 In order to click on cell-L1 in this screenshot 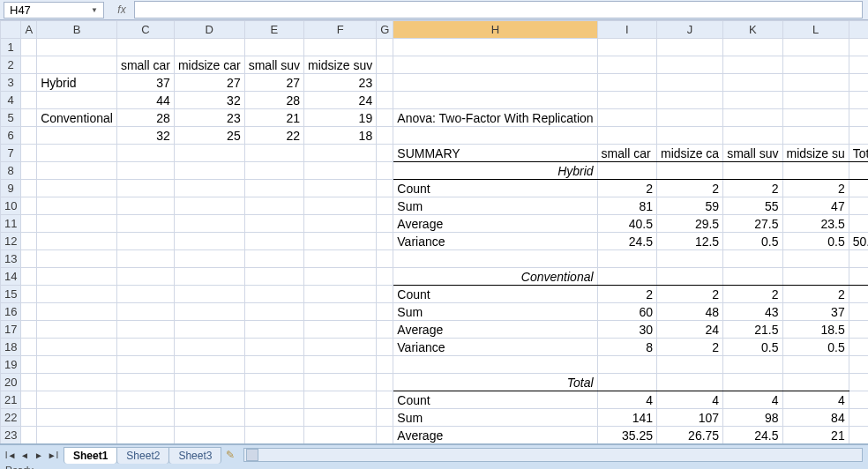, I will do `click(815, 48)`.